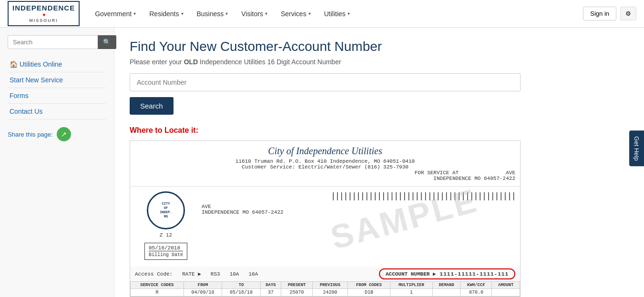 This screenshot has width=644, height=297. Describe the element at coordinates (271, 286) in the screenshot. I see `table-header: DAYS` at that location.